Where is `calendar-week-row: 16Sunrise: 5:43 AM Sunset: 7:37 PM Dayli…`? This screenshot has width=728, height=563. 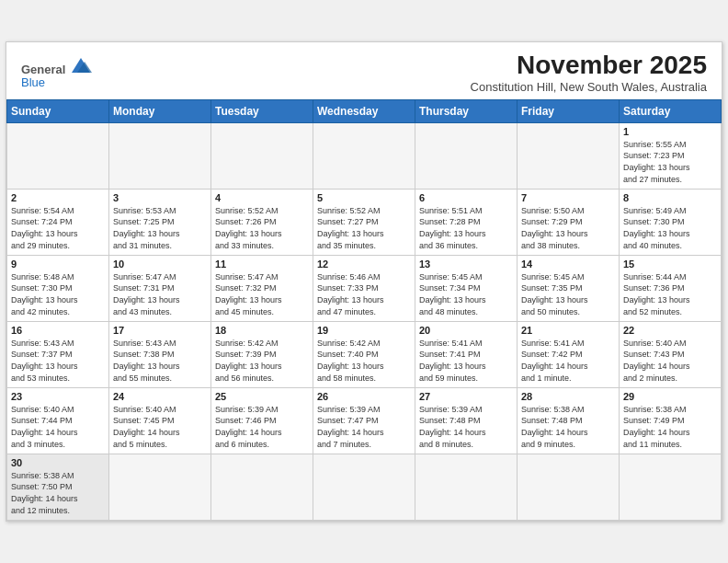
calendar-week-row: 16Sunrise: 5:43 AM Sunset: 7:37 PM Dayli… is located at coordinates (364, 354).